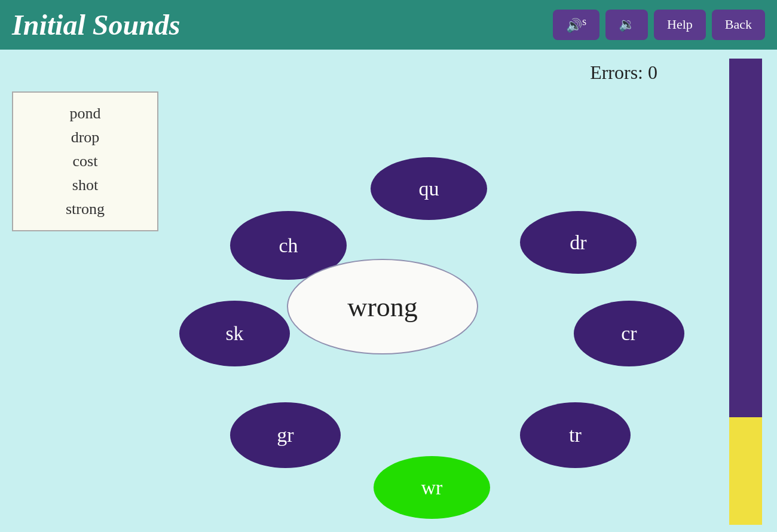 This screenshot has width=777, height=532. What do you see at coordinates (659, 25) in the screenshot?
I see `header-buttons: 🔊s 🔉 Help Back` at bounding box center [659, 25].